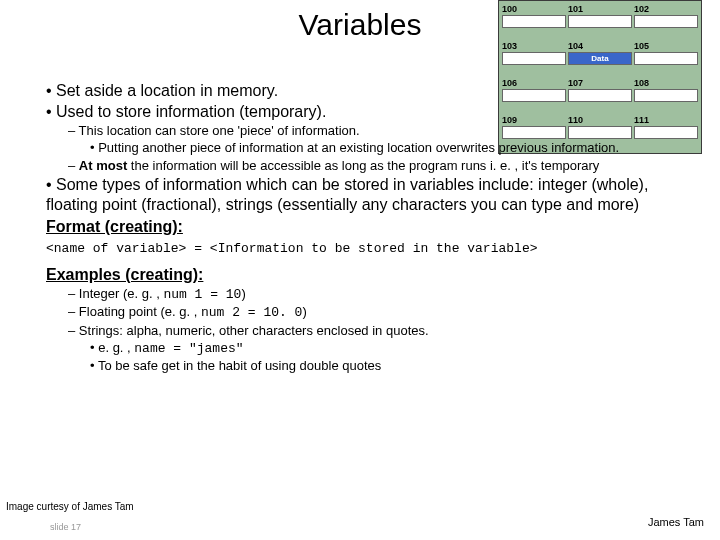 The height and width of the screenshot is (540, 720). What do you see at coordinates (393, 348) in the screenshot?
I see `example-sub-item: e. g. , name = "james"` at bounding box center [393, 348].